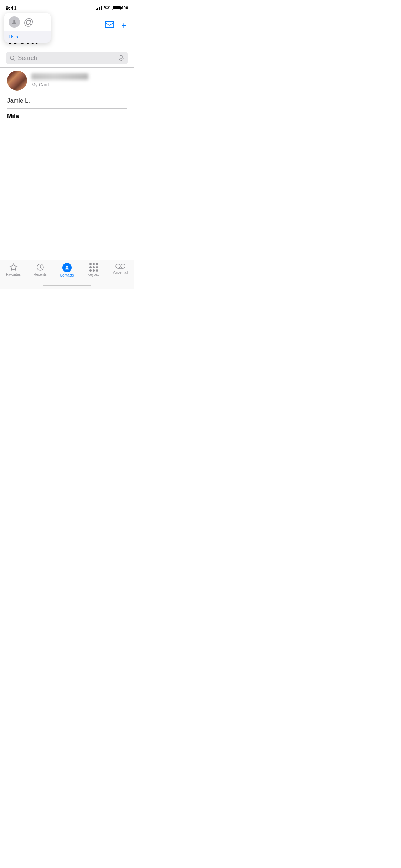  What do you see at coordinates (109, 25) in the screenshot?
I see `envelope-icon` at bounding box center [109, 25].